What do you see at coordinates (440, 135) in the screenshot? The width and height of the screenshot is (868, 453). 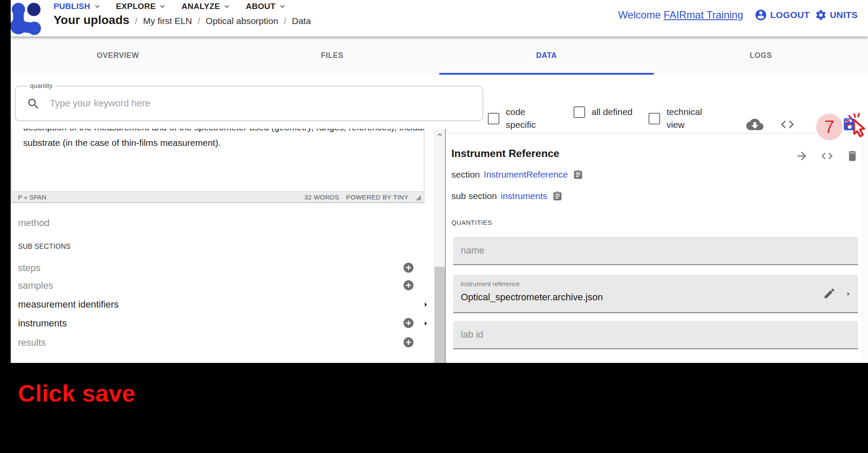 I see `scroll-up-icon` at bounding box center [440, 135].